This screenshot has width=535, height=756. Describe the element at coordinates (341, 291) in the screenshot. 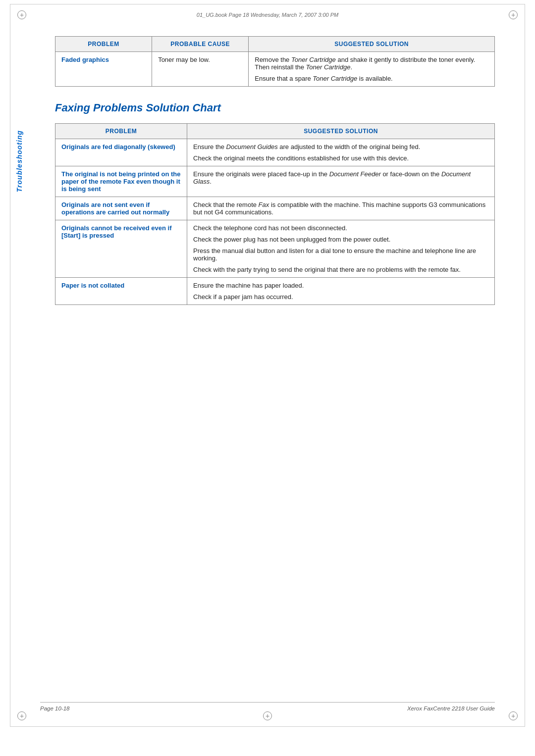

I see `fax-solution-cell-5: Ensure the machine has paper loaded. Che…` at that location.